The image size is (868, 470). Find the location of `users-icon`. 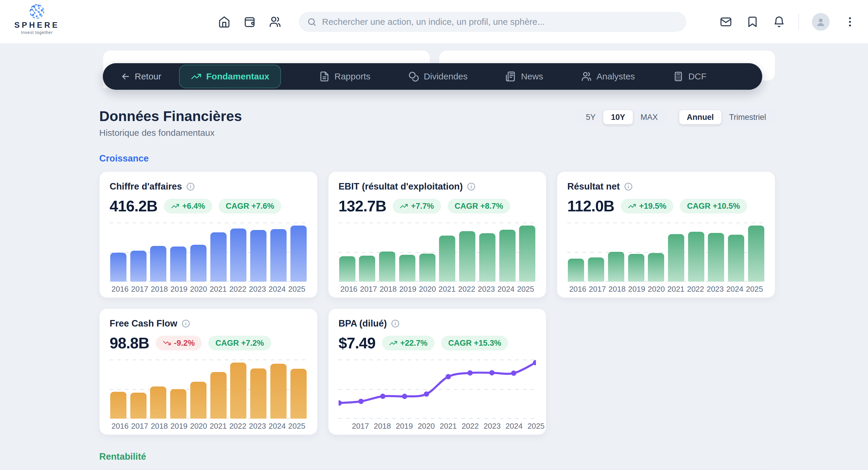

users-icon is located at coordinates (275, 22).